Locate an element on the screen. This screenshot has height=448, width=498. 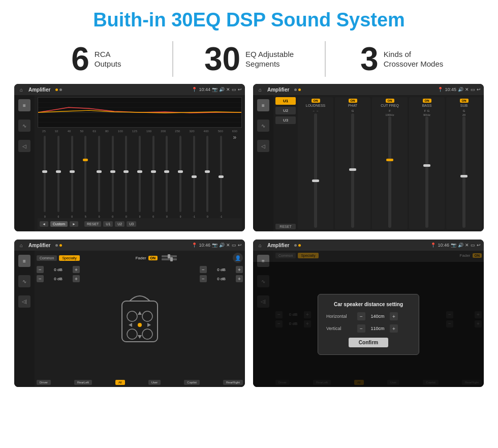
close-icon-4: ✕ is located at coordinates (467, 245).